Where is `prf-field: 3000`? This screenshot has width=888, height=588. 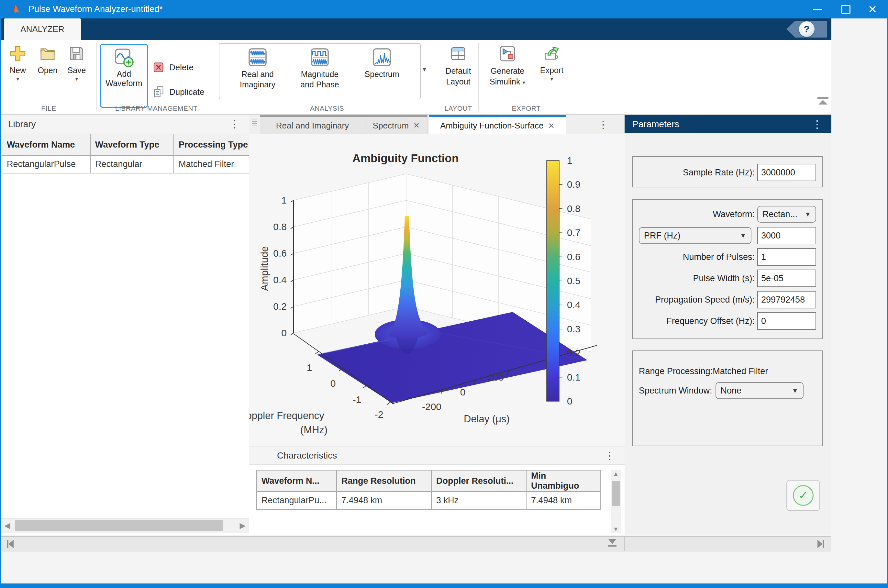 prf-field: 3000 is located at coordinates (787, 236).